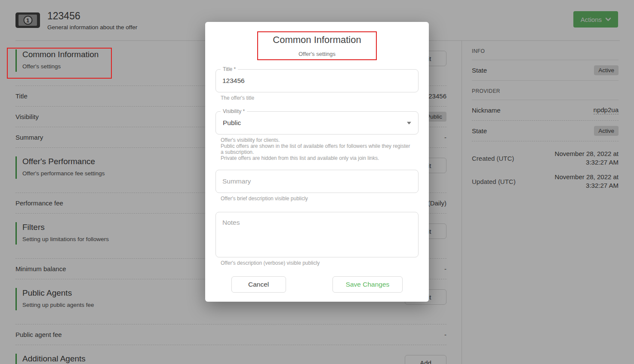 The width and height of the screenshot is (634, 364). What do you see at coordinates (317, 81) in the screenshot?
I see `title-input` at bounding box center [317, 81].